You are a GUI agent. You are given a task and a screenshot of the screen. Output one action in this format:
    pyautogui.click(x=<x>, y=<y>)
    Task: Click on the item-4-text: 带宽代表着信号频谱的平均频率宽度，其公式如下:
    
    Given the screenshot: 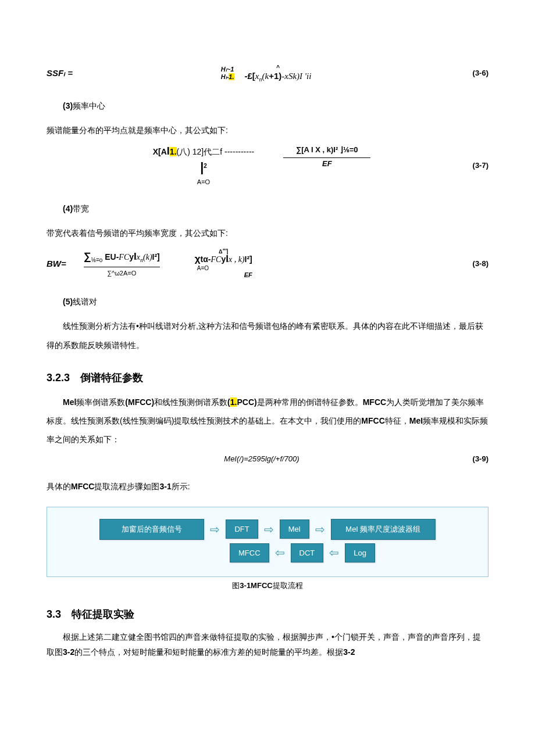 What is the action you would take?
    pyautogui.click(x=268, y=233)
    